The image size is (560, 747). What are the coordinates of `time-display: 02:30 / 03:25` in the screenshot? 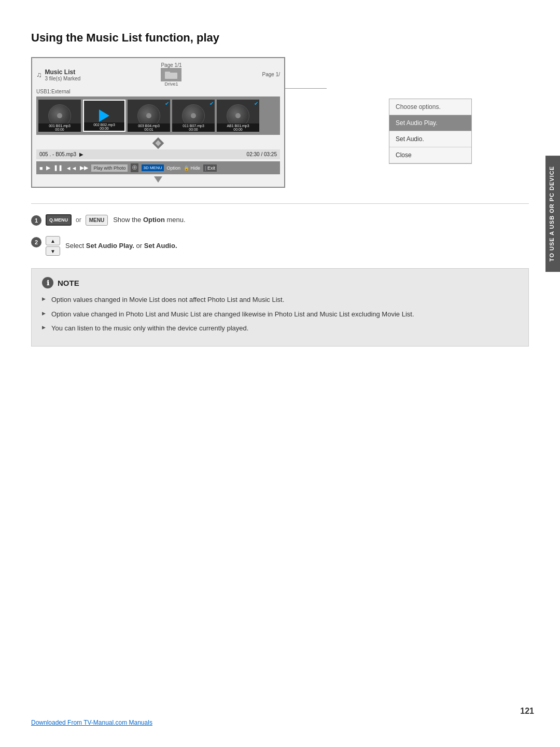 It's located at (262, 155).